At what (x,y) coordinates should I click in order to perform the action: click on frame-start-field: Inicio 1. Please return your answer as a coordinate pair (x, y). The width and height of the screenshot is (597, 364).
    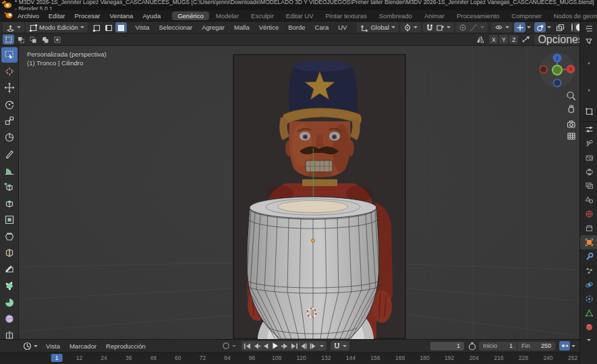
    Looking at the image, I should click on (498, 346).